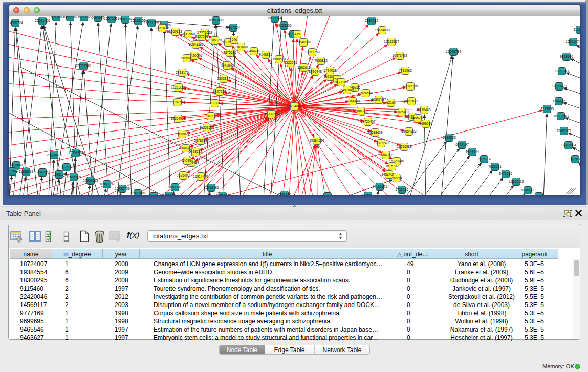 The height and width of the screenshot is (372, 588). Describe the element at coordinates (42, 172) in the screenshot. I see `svg-text: 12942757` at that location.